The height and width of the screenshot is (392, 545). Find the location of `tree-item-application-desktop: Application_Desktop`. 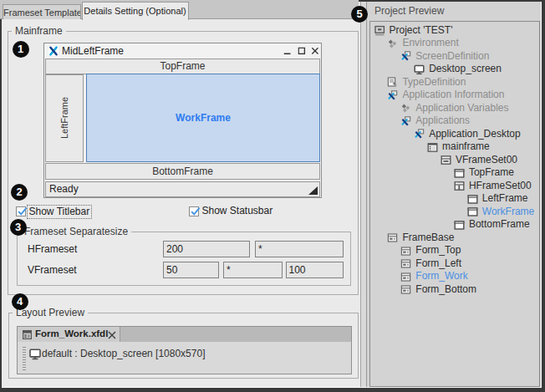

tree-item-application-desktop: Application_Desktop is located at coordinates (455, 135).